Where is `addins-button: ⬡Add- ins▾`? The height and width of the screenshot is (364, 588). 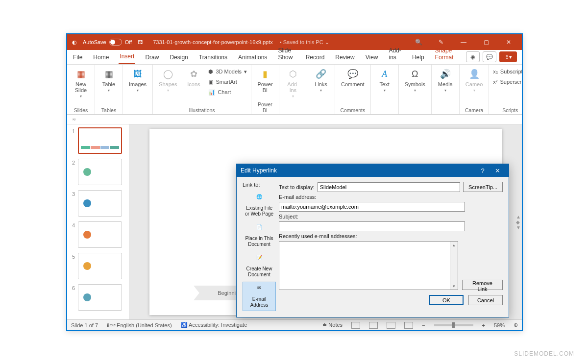
addins-button: ⬡Add- ins▾ is located at coordinates (293, 83).